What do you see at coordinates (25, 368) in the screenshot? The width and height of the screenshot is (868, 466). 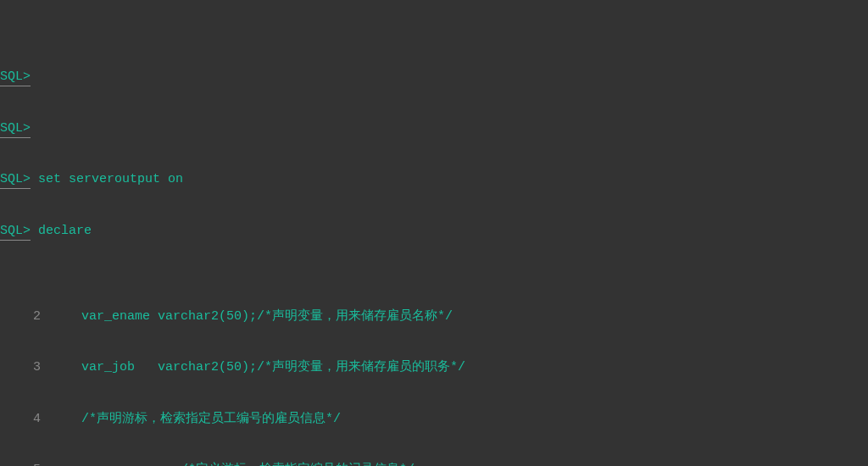 I see `line-number: 3` at bounding box center [25, 368].